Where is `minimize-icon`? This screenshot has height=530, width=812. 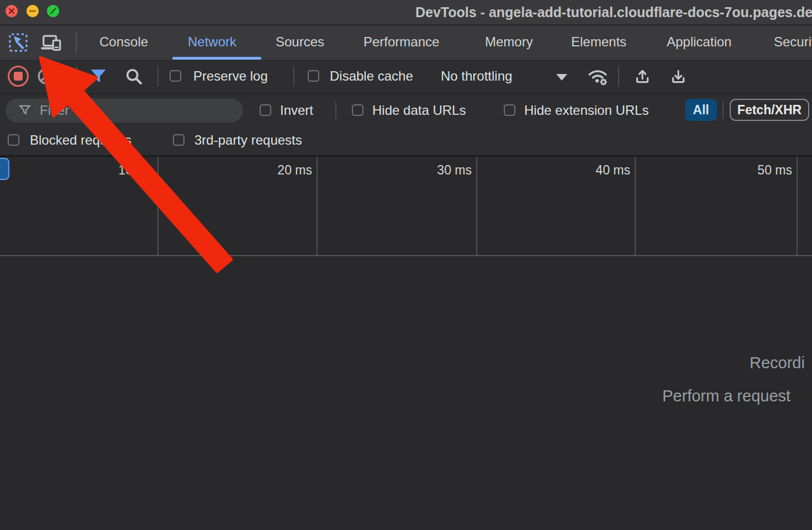 minimize-icon is located at coordinates (33, 11).